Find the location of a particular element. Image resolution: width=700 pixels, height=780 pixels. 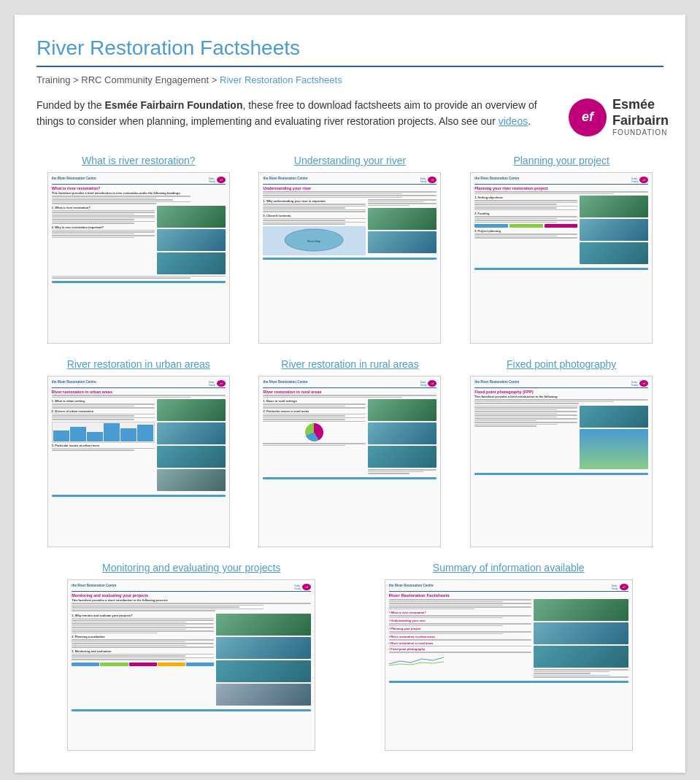

fairbairn-label: Fairbairn is located at coordinates (641, 121).